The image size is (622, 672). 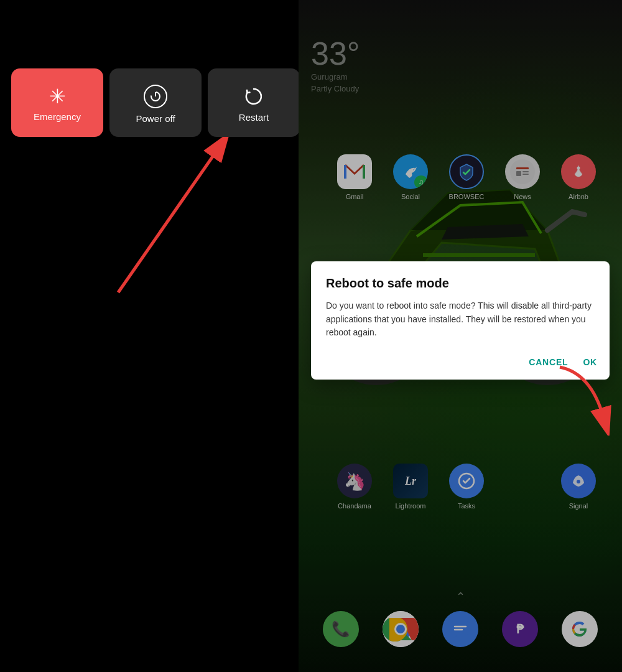 What do you see at coordinates (460, 320) in the screenshot?
I see `reboot-dialog: Reboot to safe mode Do you want to reboo…` at bounding box center [460, 320].